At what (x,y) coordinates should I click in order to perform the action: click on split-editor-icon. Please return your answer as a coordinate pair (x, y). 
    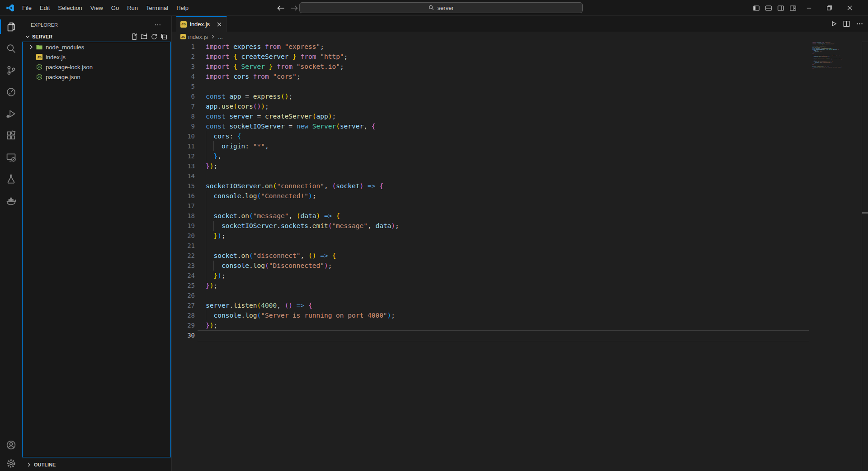
    Looking at the image, I should click on (846, 24).